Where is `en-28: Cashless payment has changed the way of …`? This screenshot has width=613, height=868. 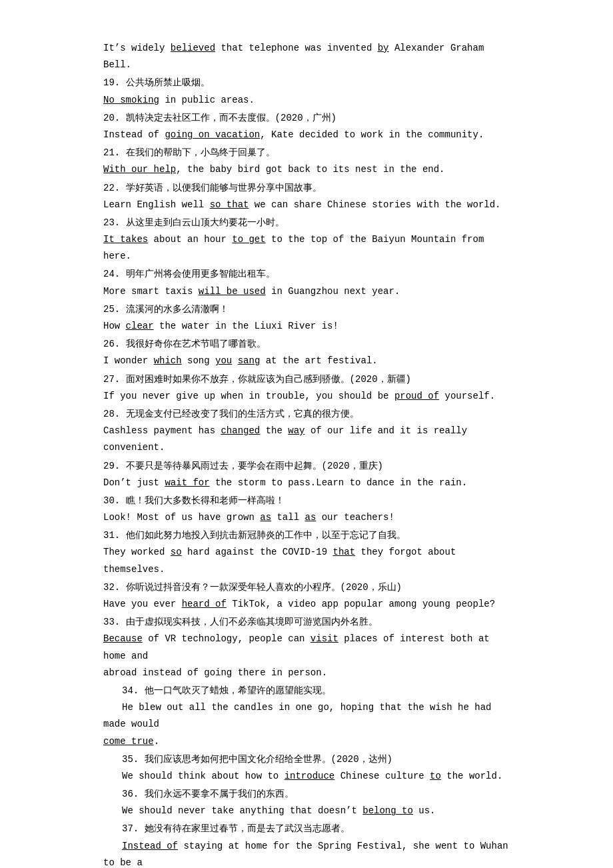 en-28: Cashless payment has changed the way of … is located at coordinates (306, 439).